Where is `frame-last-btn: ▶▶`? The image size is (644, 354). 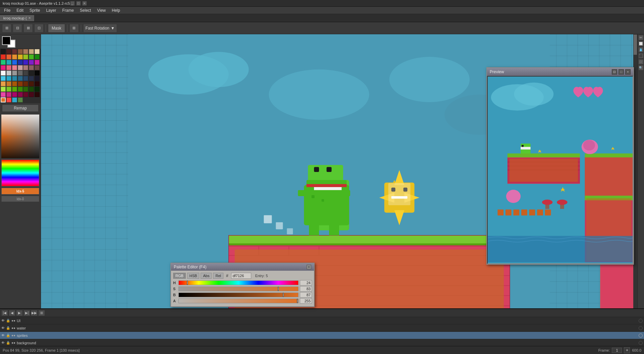
frame-last-btn: ▶▶ is located at coordinates (34, 313).